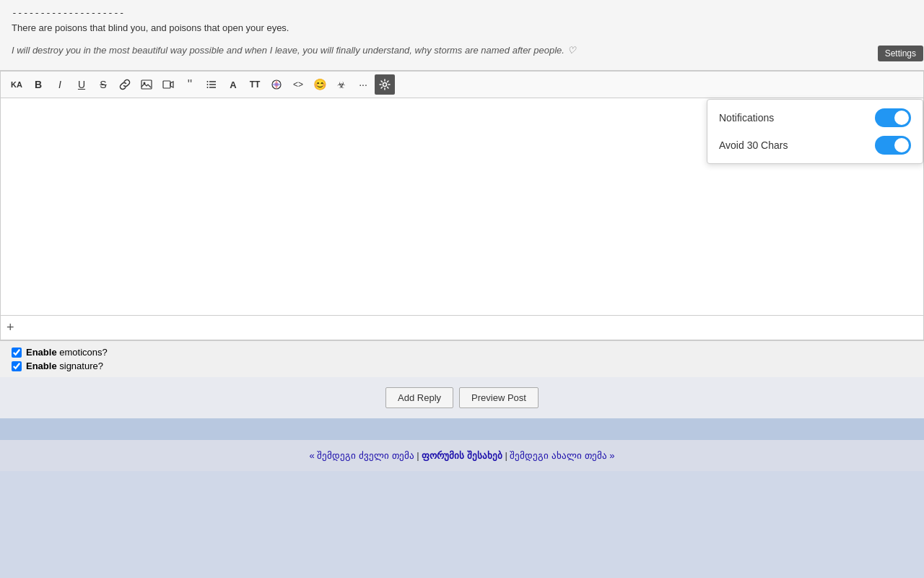 Image resolution: width=924 pixels, height=578 pixels. What do you see at coordinates (190, 85) in the screenshot?
I see `blockquote-button: "` at bounding box center [190, 85].